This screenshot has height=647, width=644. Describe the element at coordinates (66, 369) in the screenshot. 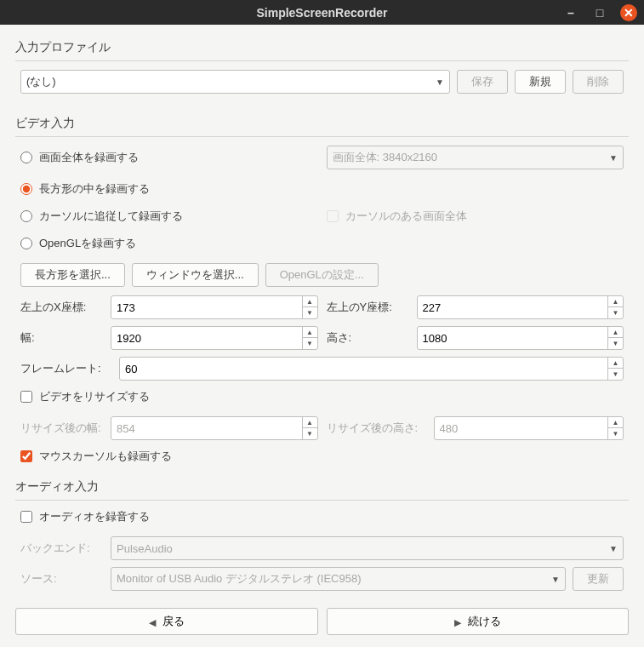

I see `label-fps: フレームレート:` at that location.